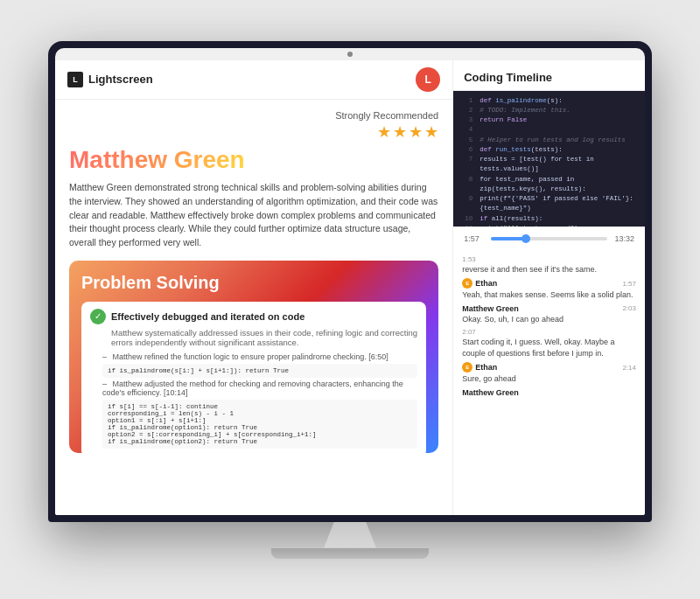 This screenshot has width=700, height=599. Describe the element at coordinates (98, 317) in the screenshot. I see `check-icon: ✓` at that location.